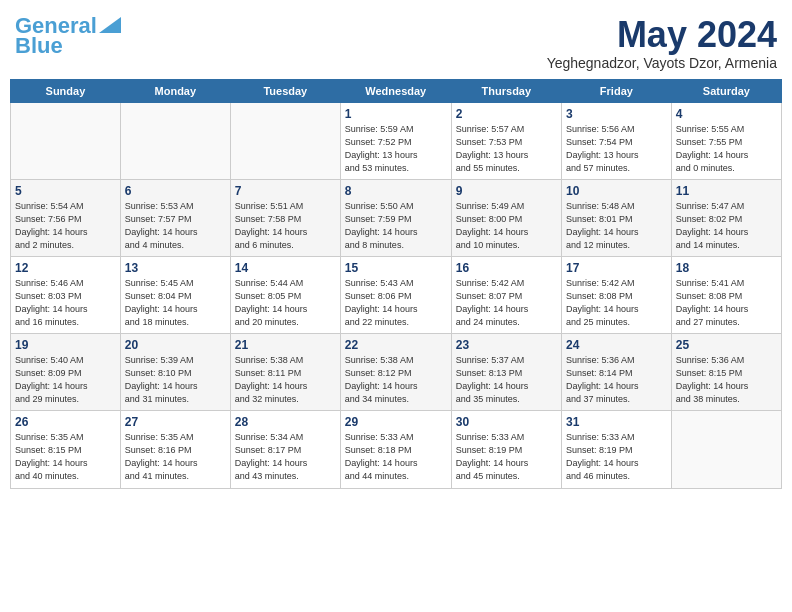 The height and width of the screenshot is (612, 792). Describe the element at coordinates (68, 36) in the screenshot. I see `logo: General Blue` at that location.